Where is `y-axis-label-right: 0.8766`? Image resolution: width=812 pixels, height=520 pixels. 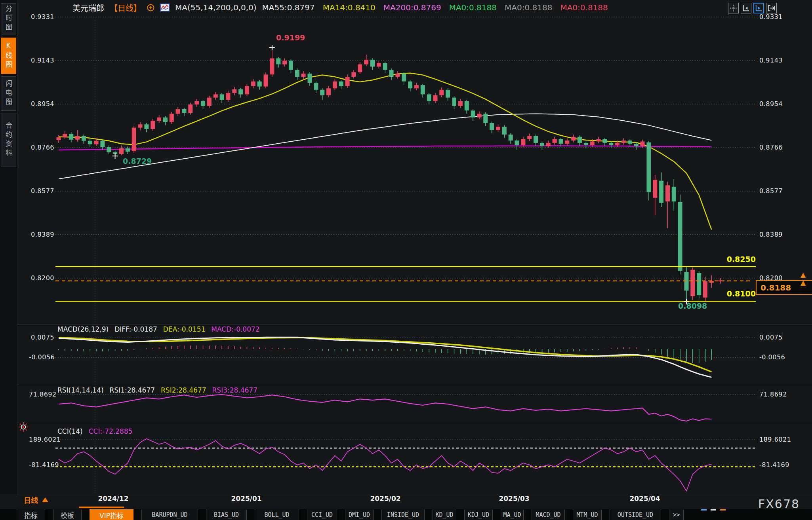 y-axis-label-right: 0.8766 is located at coordinates (771, 148).